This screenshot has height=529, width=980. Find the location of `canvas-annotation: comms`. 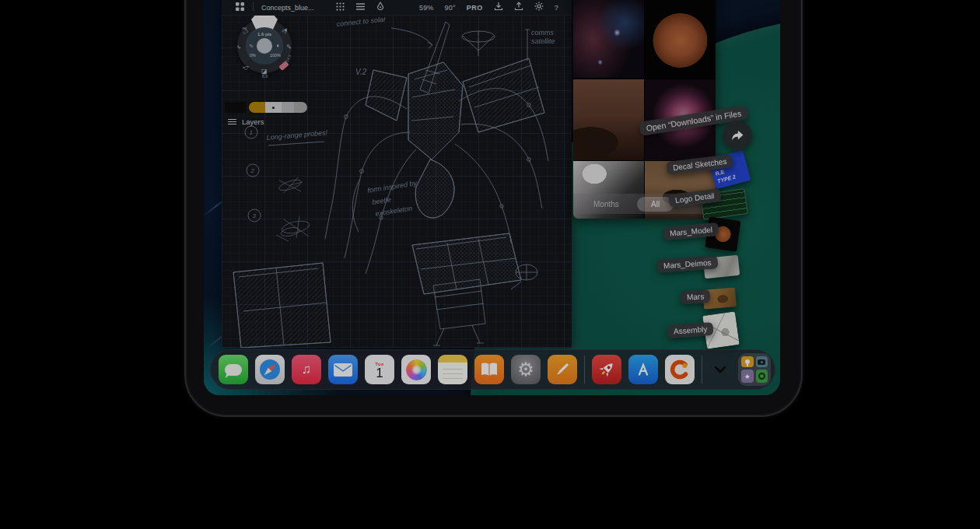

canvas-annotation: comms is located at coordinates (543, 33).